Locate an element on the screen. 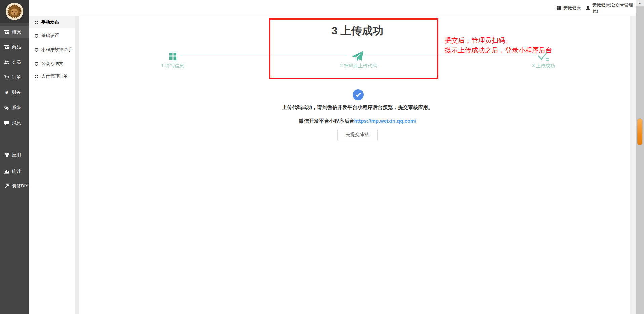  backend-link: https://mp.weixin.qq.com/ is located at coordinates (385, 121).